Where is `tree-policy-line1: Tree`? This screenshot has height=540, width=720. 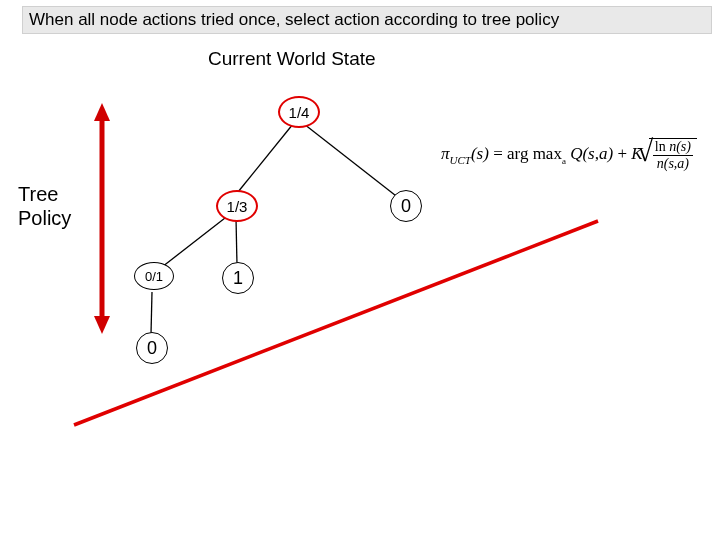
tree-policy-line1: Tree is located at coordinates (38, 194).